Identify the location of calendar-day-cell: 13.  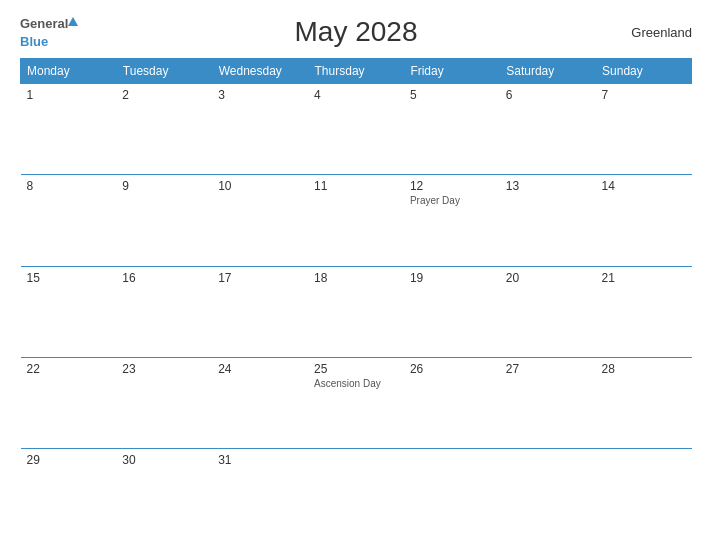
(548, 220).